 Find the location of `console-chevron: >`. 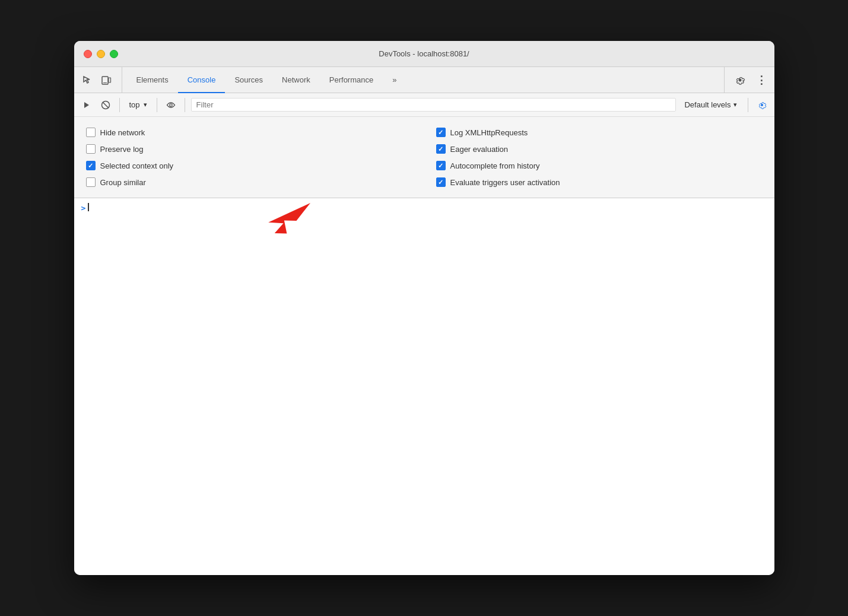

console-chevron: > is located at coordinates (84, 208).